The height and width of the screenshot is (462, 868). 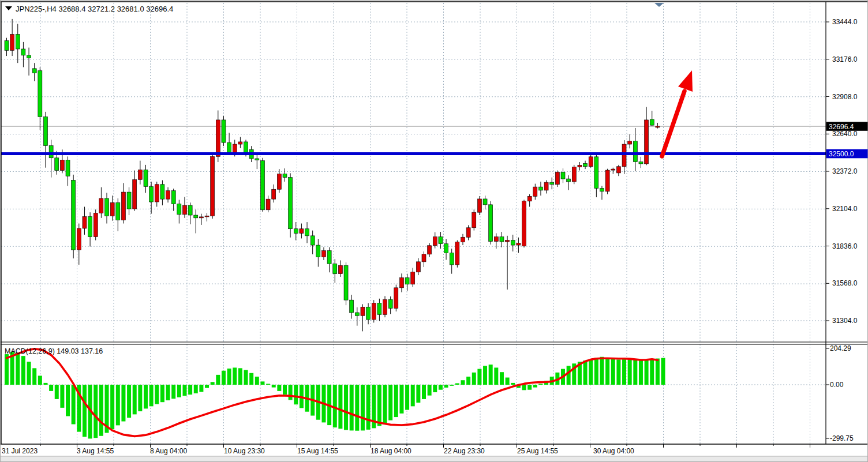 What do you see at coordinates (391, 451) in the screenshot?
I see `time-axis-label: 18 Aug 04:00` at bounding box center [391, 451].